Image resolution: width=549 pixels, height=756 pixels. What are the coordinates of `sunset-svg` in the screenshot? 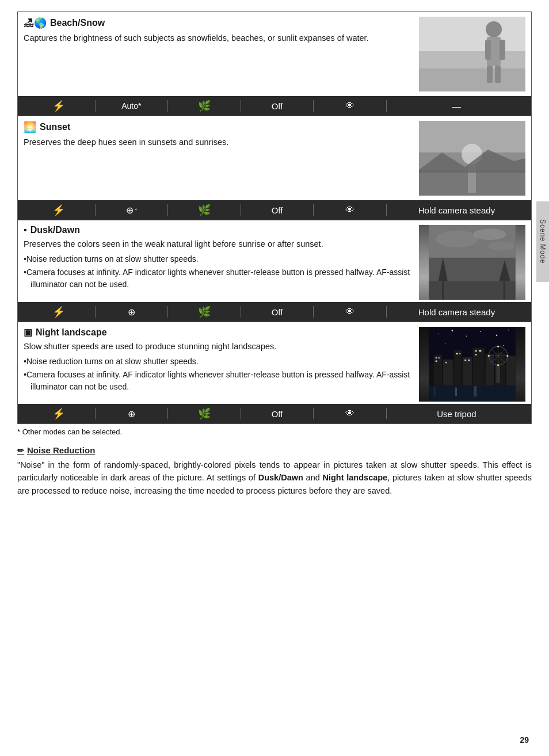 It's located at (472, 158).